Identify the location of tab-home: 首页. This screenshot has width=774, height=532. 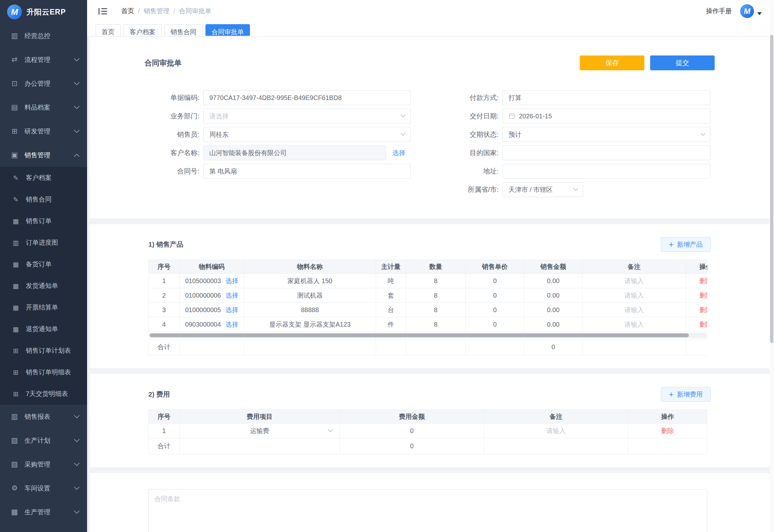
(108, 30).